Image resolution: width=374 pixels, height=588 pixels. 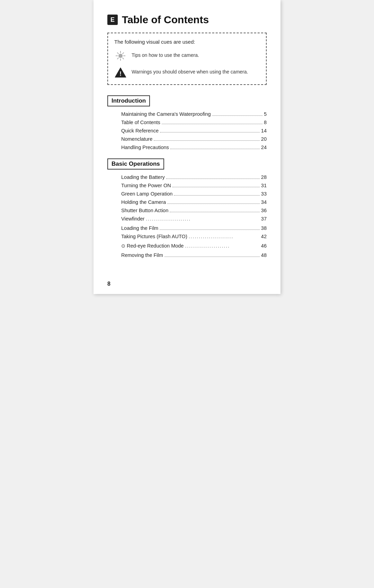 I want to click on tip-cue-item: Tips on how to use the camera., so click(x=187, y=56).